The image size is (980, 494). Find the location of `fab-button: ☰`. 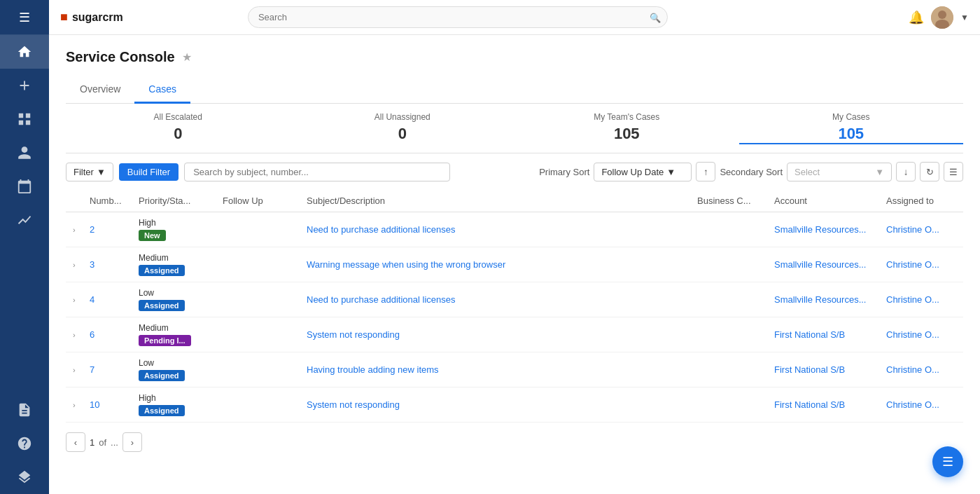

fab-button: ☰ is located at coordinates (948, 462).